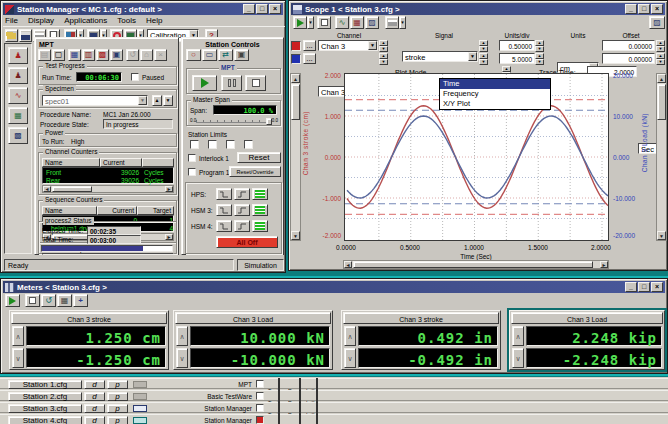 This screenshot has height=424, width=668. What do you see at coordinates (210, 55) in the screenshot?
I see `panel-icon: ▭` at bounding box center [210, 55].